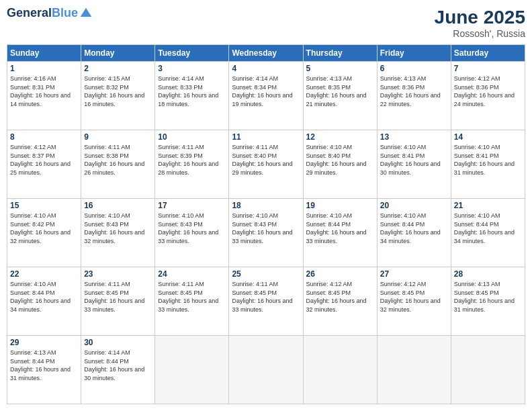  Describe the element at coordinates (192, 96) in the screenshot. I see `calendar-cell: 3 Sunrise: 4:14 AMSunset: 8:33 PMDayligh…` at that location.